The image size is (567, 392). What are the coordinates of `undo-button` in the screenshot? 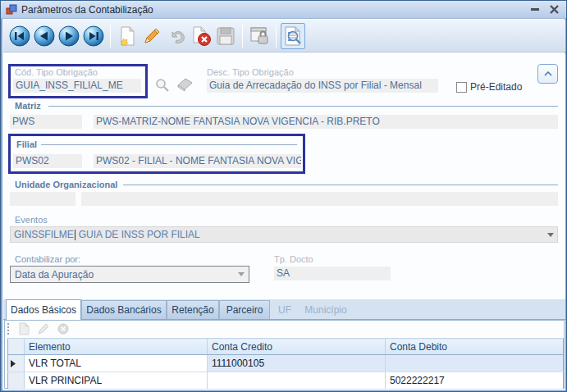 It's located at (176, 36).